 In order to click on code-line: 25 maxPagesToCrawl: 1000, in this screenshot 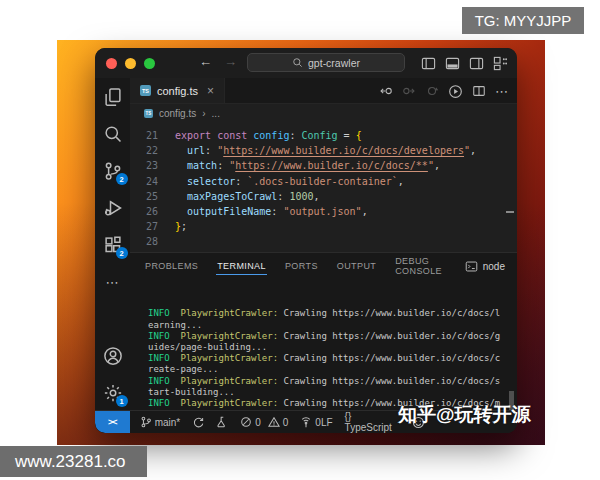, I will do `click(324, 196)`.